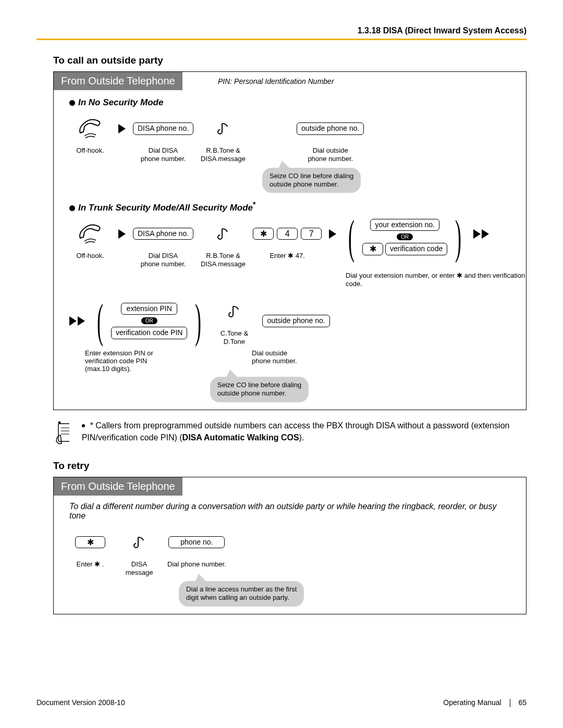 Image resolution: width=563 pixels, height=728 pixels. I want to click on caption-outside: Dial outside phone number., so click(331, 155).